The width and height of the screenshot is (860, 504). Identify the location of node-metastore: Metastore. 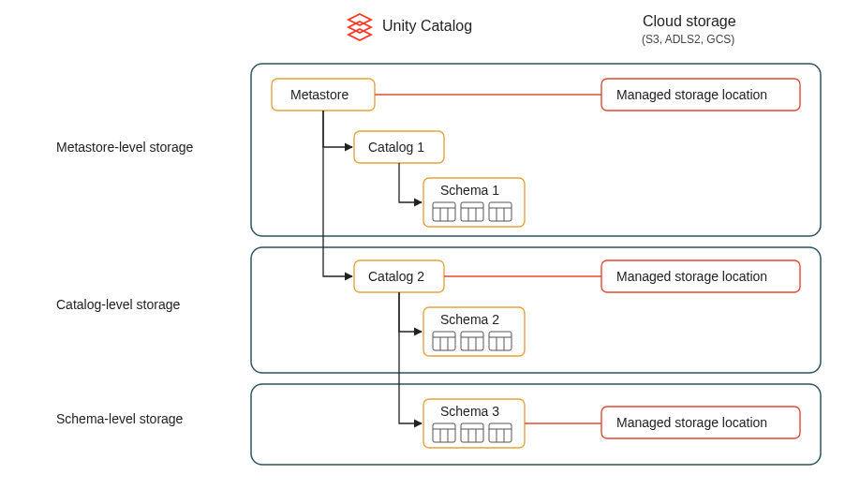
(323, 95).